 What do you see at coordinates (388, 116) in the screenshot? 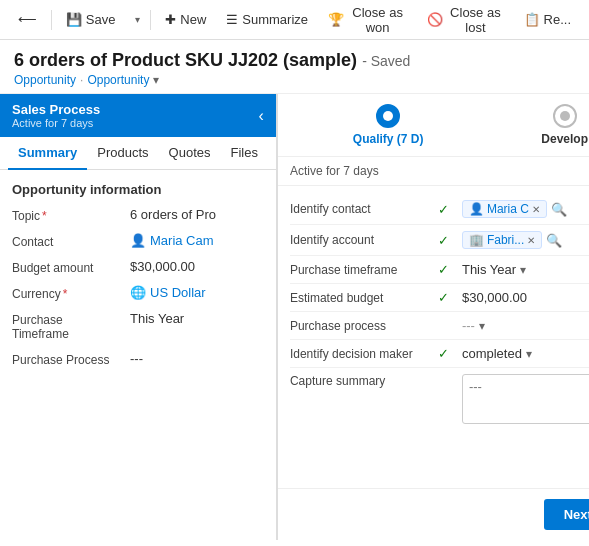
I see `step-qualify-circle` at bounding box center [388, 116].